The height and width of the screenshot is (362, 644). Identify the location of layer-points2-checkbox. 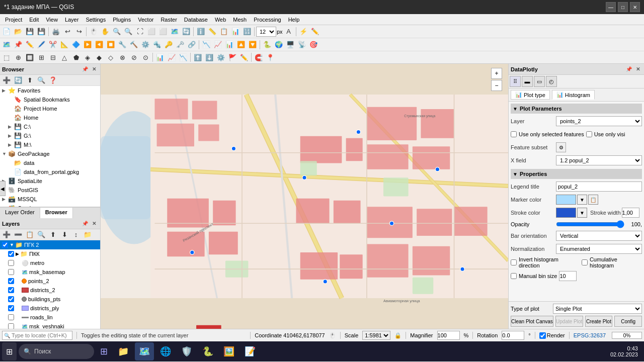
(11, 281).